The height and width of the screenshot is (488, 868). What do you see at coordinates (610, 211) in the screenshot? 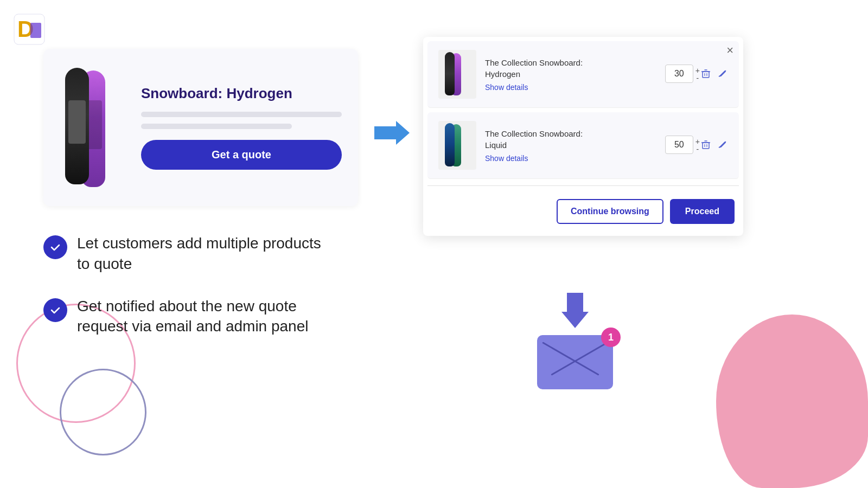
I see `continue-browsing-button: Continue browsing` at bounding box center [610, 211].